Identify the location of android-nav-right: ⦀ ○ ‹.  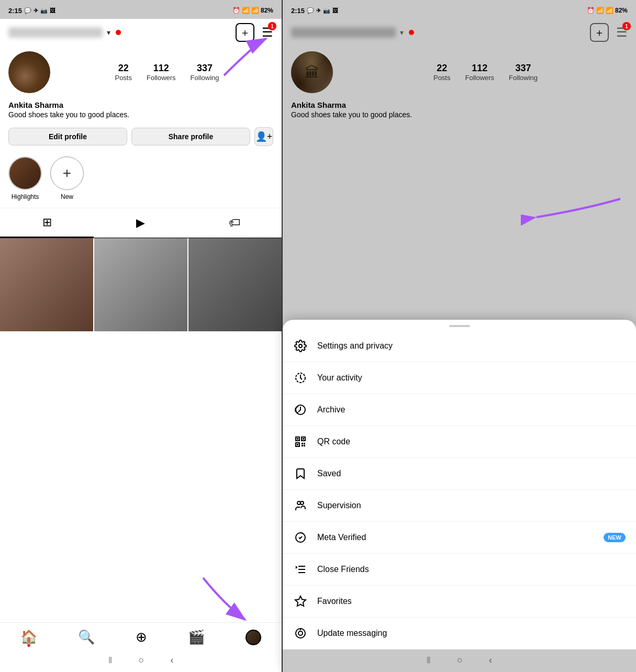
(460, 660).